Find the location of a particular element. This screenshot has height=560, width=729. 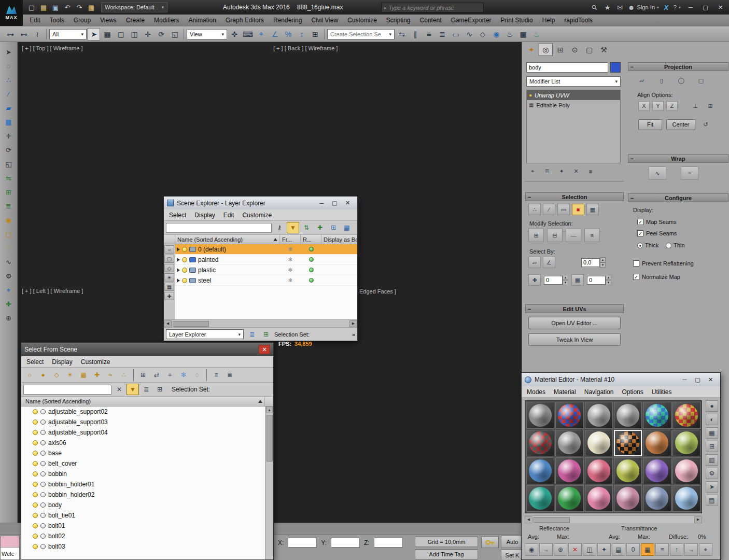

favorites-star-icon: ★ is located at coordinates (608, 7).